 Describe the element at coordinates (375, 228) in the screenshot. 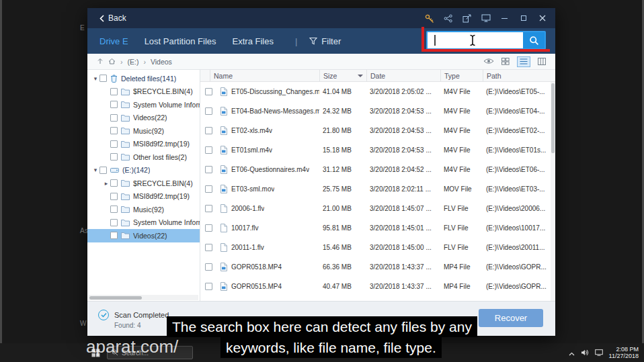

I see `table-row: 10017.flv95.81 MB3/20/2018 1:45:01 ...FL…` at that location.